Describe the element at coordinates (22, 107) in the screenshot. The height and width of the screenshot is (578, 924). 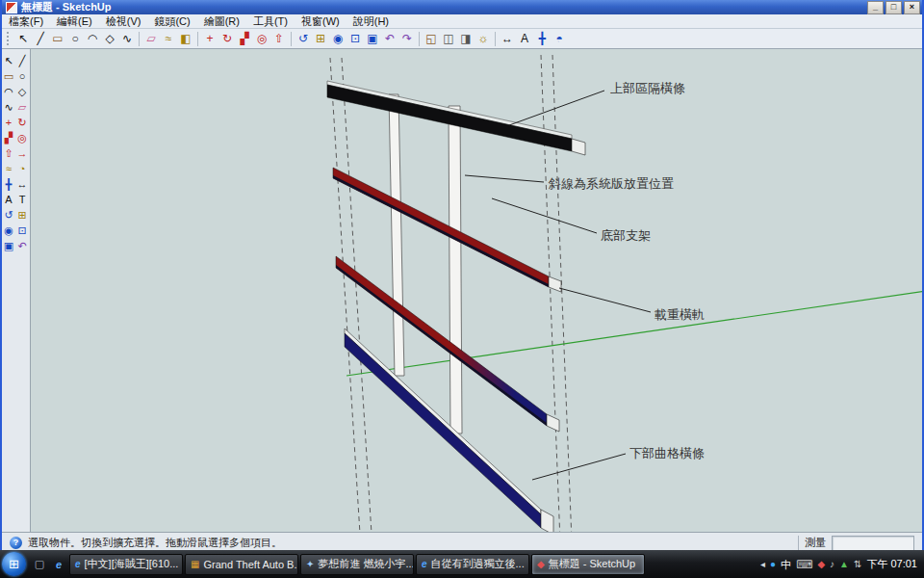
I see `palette-eraser-button: ▱` at that location.